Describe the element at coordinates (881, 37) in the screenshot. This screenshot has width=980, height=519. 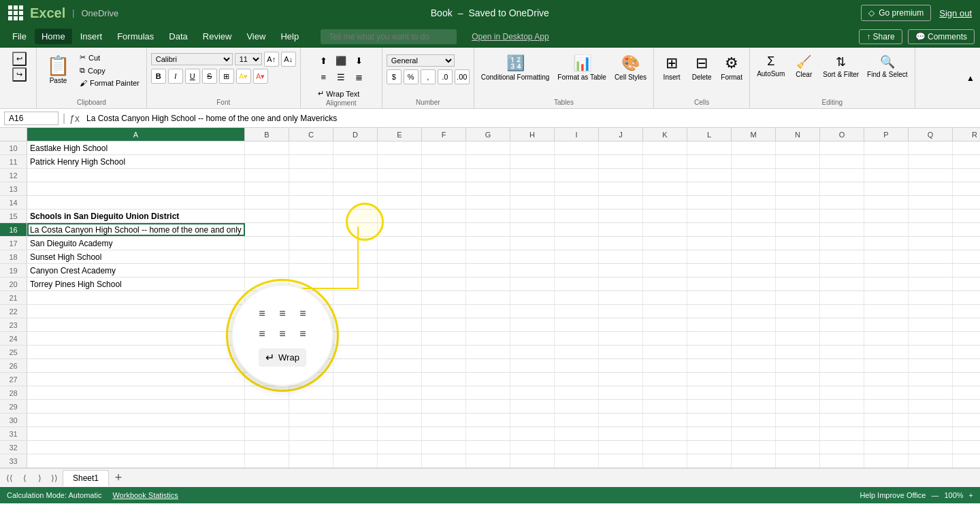
I see `share-button: ↑ Share` at that location.